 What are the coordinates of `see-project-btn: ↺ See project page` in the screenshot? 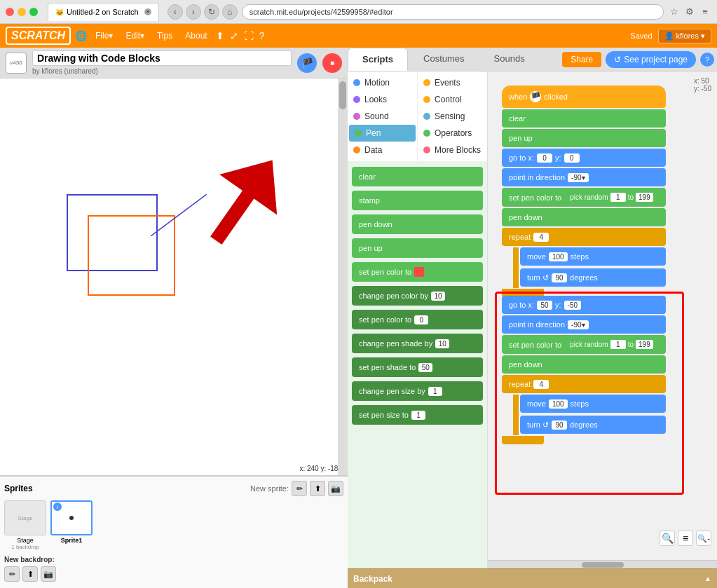 It's located at (650, 60).